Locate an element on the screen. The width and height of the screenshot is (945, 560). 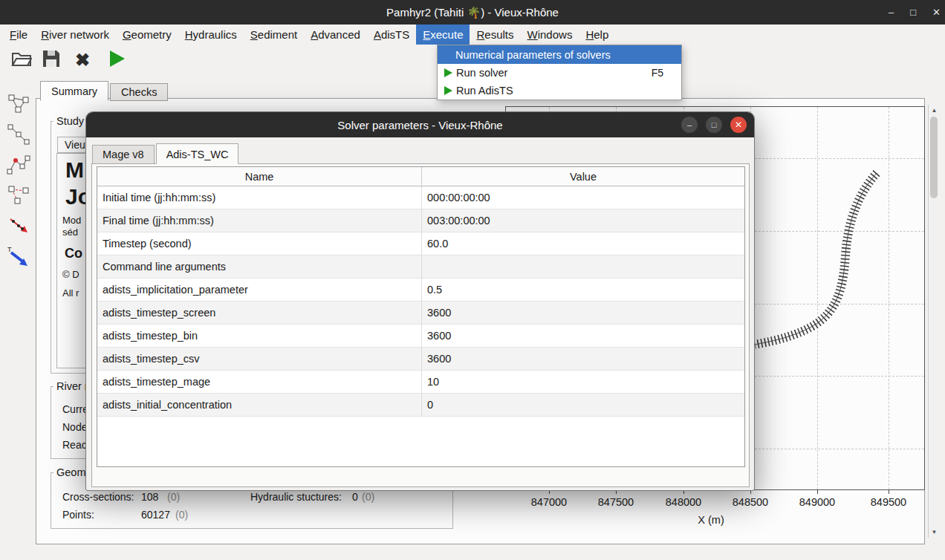
dialog-maximize-icon: □ is located at coordinates (714, 125).